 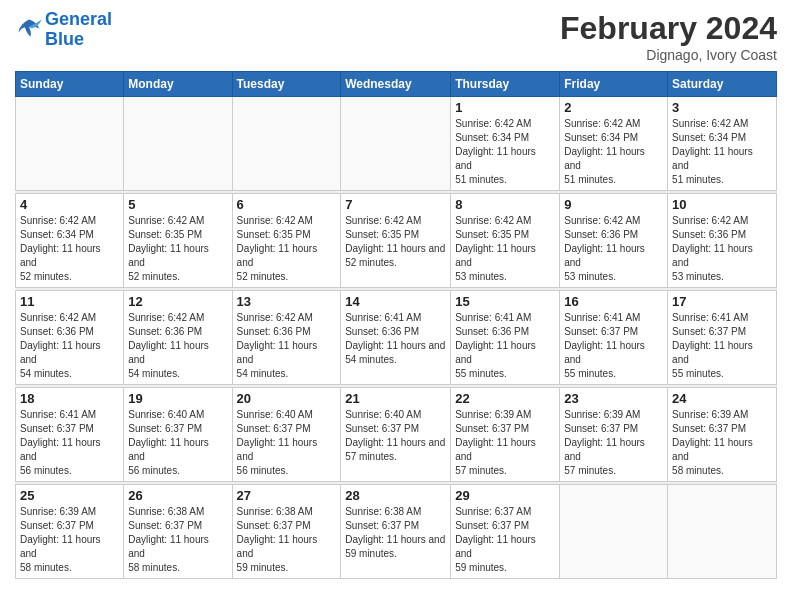 What do you see at coordinates (722, 302) in the screenshot?
I see `day-number: 17` at bounding box center [722, 302].